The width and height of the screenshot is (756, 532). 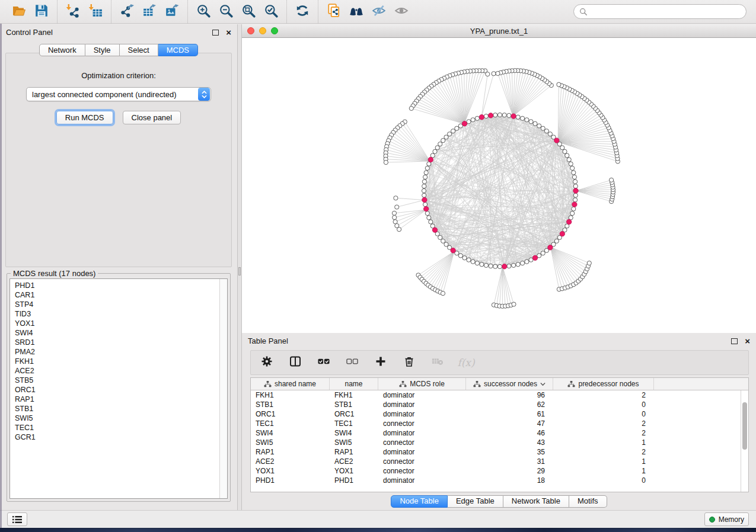 I want to click on cell-successor-nodes: 31, so click(x=510, y=462).